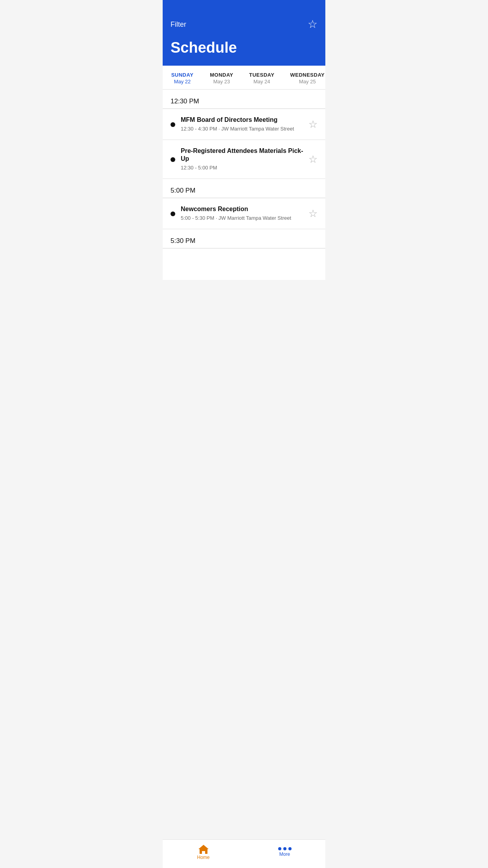  I want to click on tab-wednesday-date: May 25, so click(307, 82).